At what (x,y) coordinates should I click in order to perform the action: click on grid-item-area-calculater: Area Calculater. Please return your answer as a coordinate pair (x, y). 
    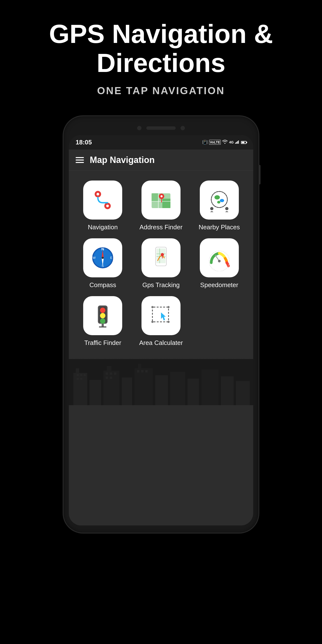
    Looking at the image, I should click on (161, 322).